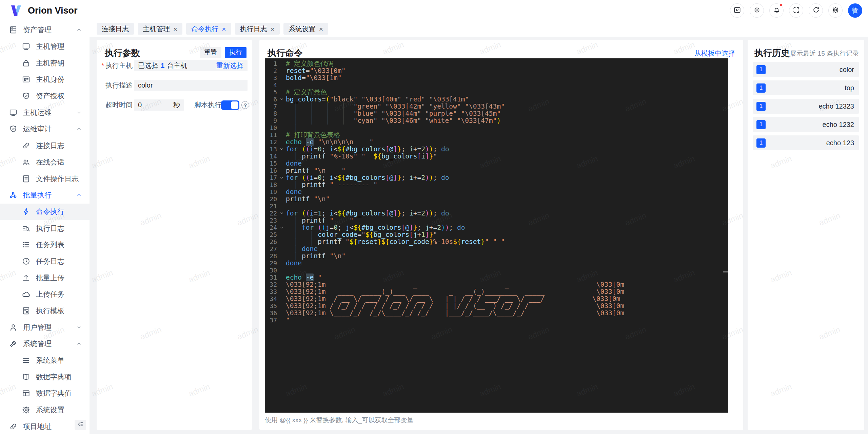 The width and height of the screenshot is (868, 434). Describe the element at coordinates (13, 344) in the screenshot. I see `wrench-icon` at that location.